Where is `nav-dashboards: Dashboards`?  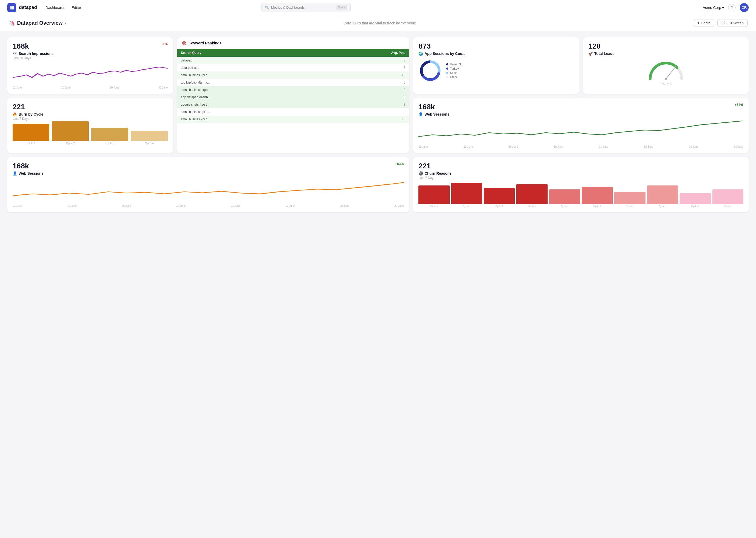
nav-dashboards: Dashboards is located at coordinates (55, 8).